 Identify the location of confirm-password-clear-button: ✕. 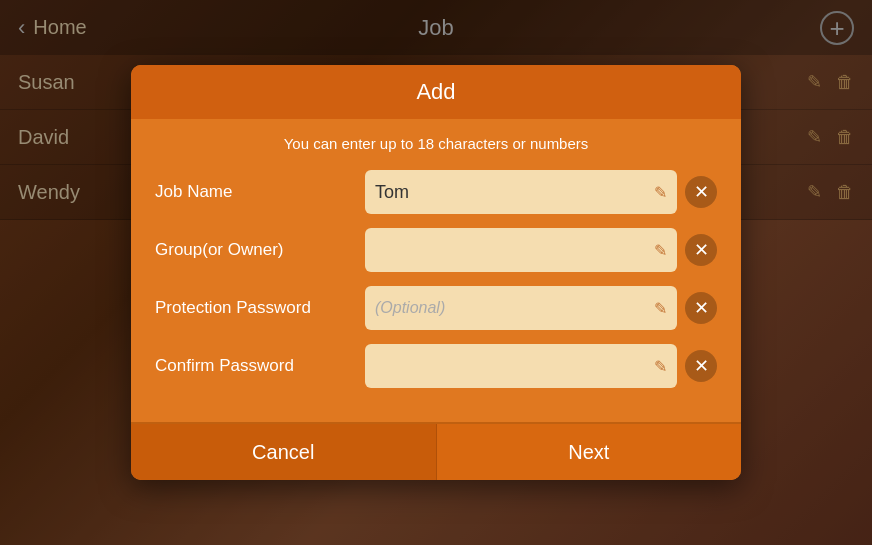
(701, 366).